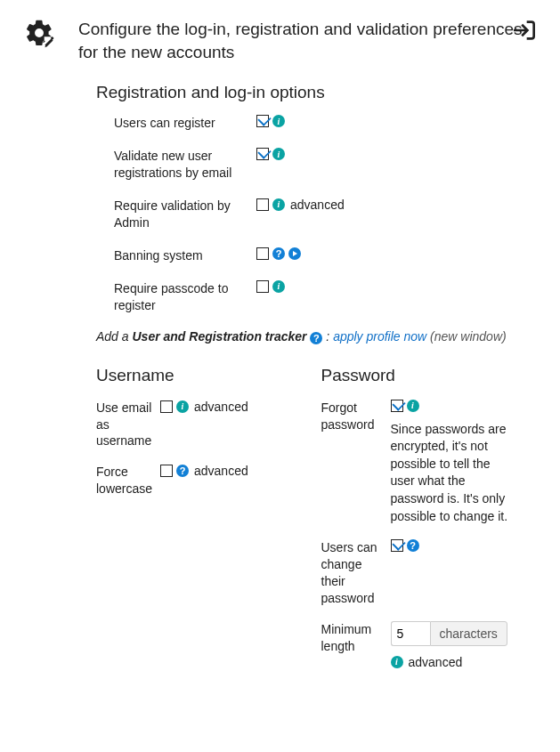  Describe the element at coordinates (524, 32) in the screenshot. I see `login-icon` at that location.